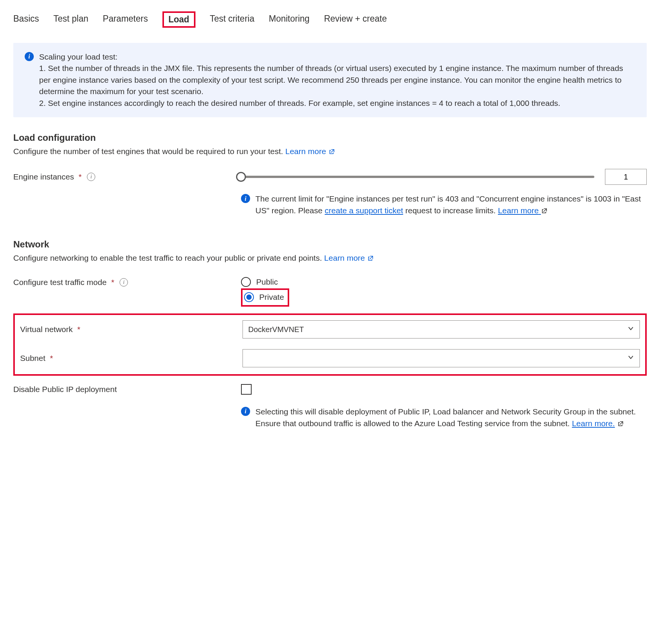  Describe the element at coordinates (26, 20) in the screenshot. I see `tab-basics: Basics` at that location.